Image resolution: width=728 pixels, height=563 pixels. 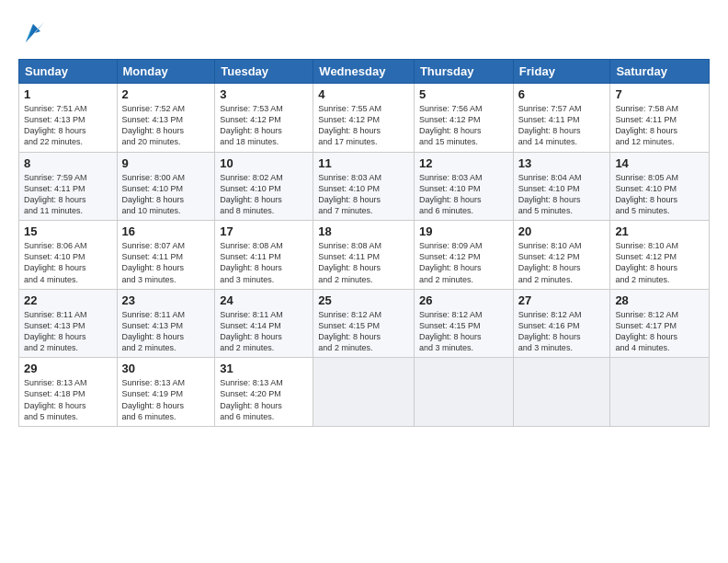 I want to click on cell-info: Sunrise: 8:12 AM Sunset: 4:16 PM Dayligh…, so click(x=563, y=331).